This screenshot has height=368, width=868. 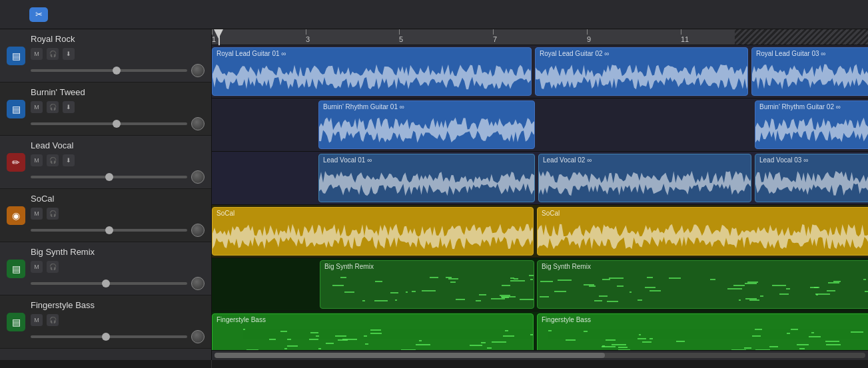 I want to click on clip-label-lead-vocal-1: Lead Vocal 02 ∞, so click(x=568, y=160).